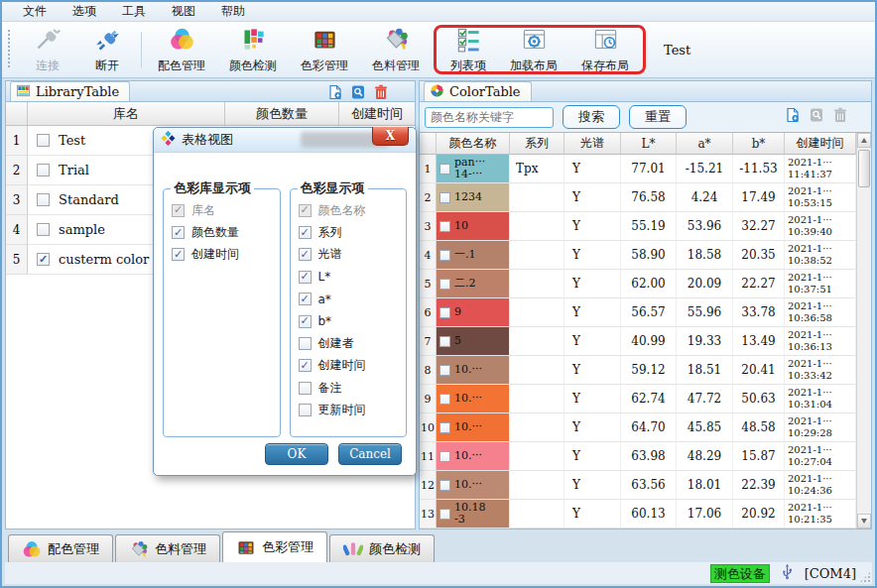 The width and height of the screenshot is (877, 588). Describe the element at coordinates (865, 577) in the screenshot. I see `resize-grip` at that location.